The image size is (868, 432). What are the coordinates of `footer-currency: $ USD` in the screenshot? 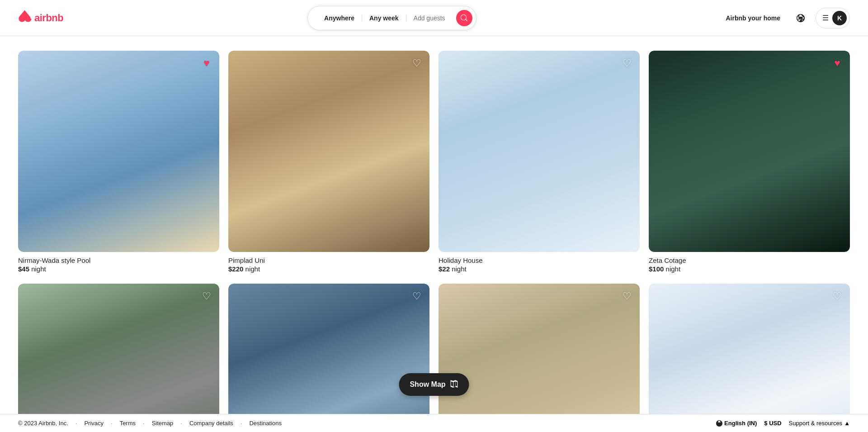 It's located at (773, 423).